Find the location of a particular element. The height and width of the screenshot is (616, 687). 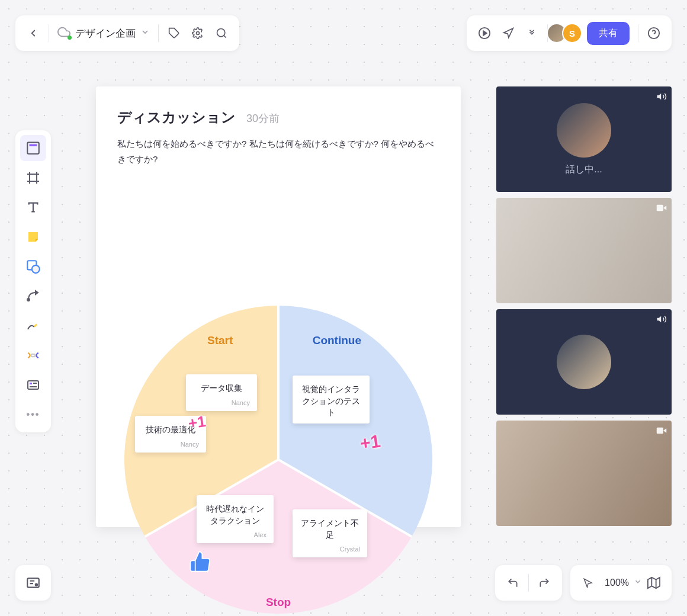

back-button is located at coordinates (33, 33).